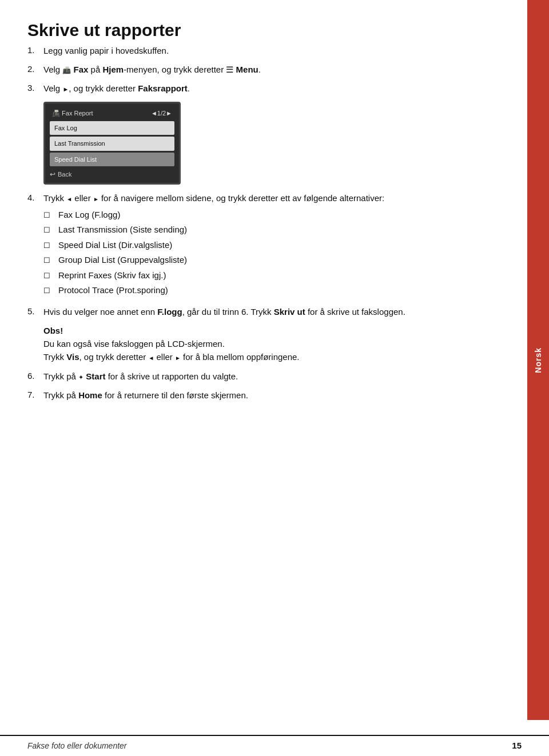 This screenshot has width=549, height=756. Describe the element at coordinates (264, 245) in the screenshot. I see `step-4: 4. Trykk eller for å navigere mellom sid…` at that location.